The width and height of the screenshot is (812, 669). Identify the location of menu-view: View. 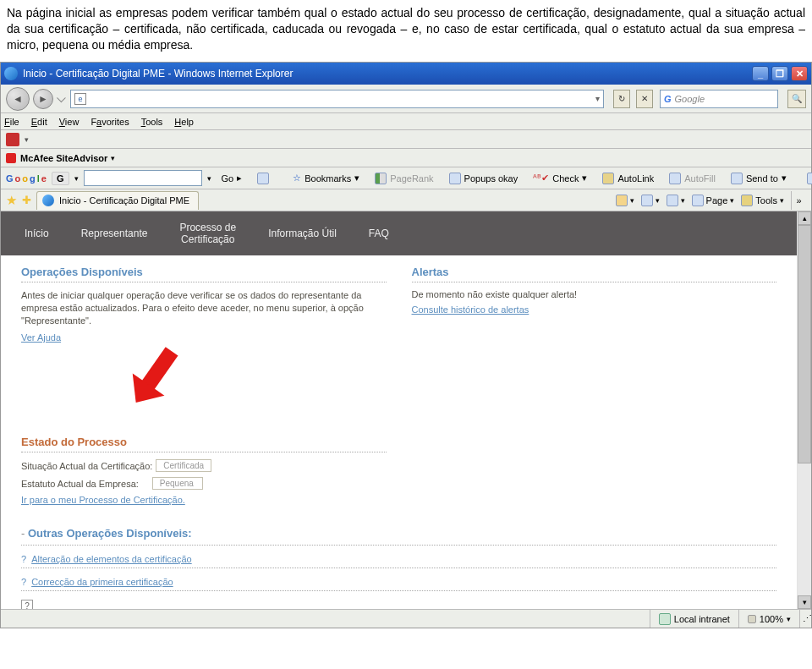
(69, 122).